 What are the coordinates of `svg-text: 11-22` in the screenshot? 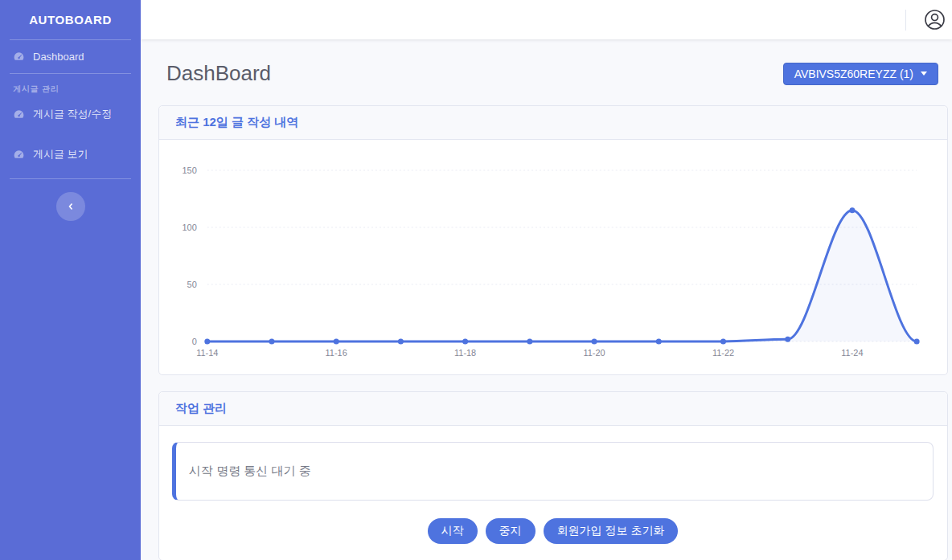 It's located at (724, 353).